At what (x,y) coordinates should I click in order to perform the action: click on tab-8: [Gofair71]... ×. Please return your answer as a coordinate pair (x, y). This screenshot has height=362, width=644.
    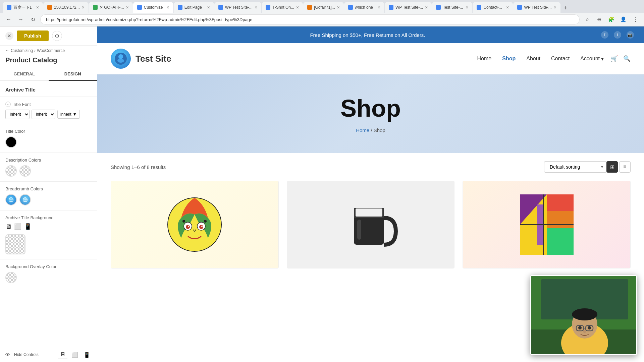
    Looking at the image, I should click on (323, 7).